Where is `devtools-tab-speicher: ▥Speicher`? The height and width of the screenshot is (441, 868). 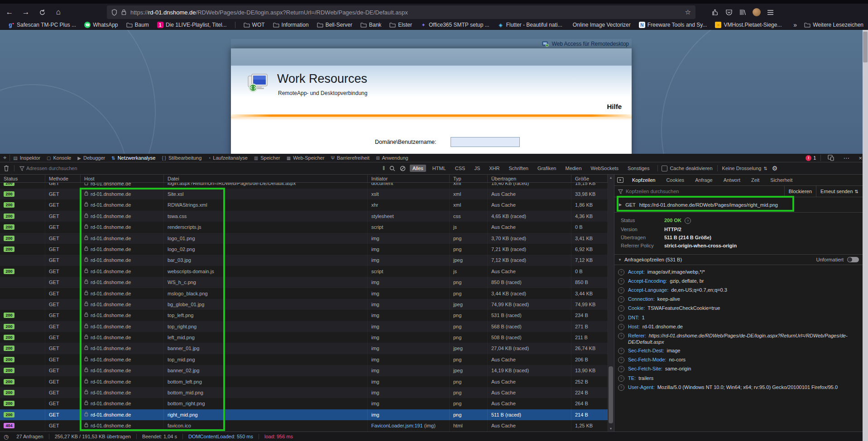
devtools-tab-speicher: ▥Speicher is located at coordinates (267, 158).